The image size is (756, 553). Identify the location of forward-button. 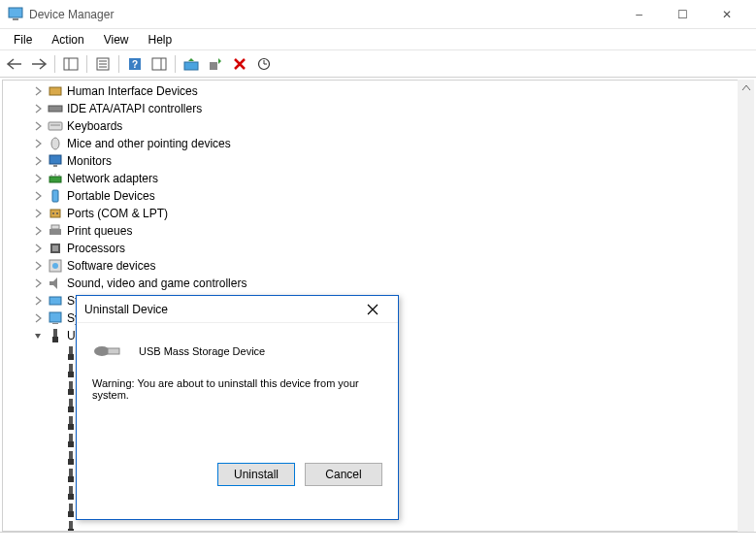
(39, 64).